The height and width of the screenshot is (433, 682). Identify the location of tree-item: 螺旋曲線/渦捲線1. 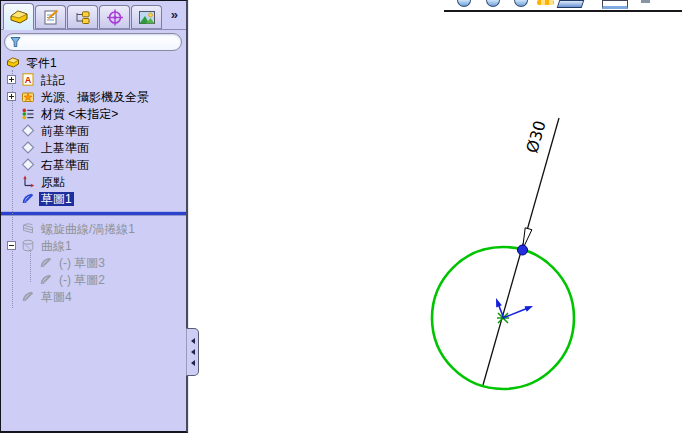
(94, 228).